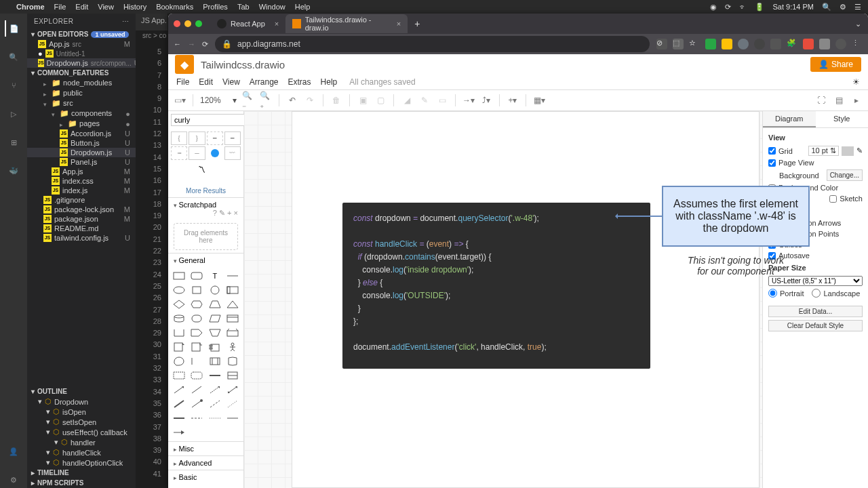  I want to click on outline-header: ▾ OUTLINE, so click(81, 392).